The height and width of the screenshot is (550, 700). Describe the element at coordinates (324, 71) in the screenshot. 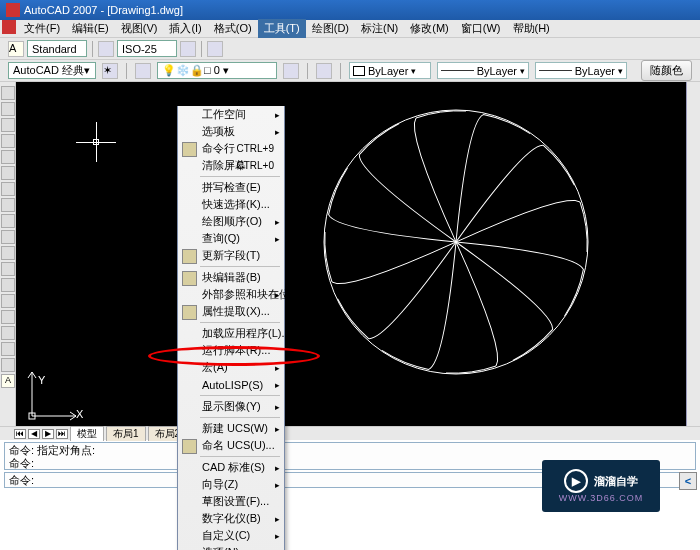

I see `layer-states-icon` at that location.